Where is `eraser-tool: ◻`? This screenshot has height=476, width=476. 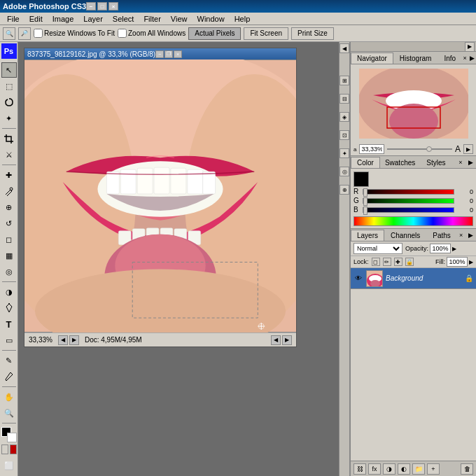
eraser-tool: ◻ is located at coordinates (9, 239).